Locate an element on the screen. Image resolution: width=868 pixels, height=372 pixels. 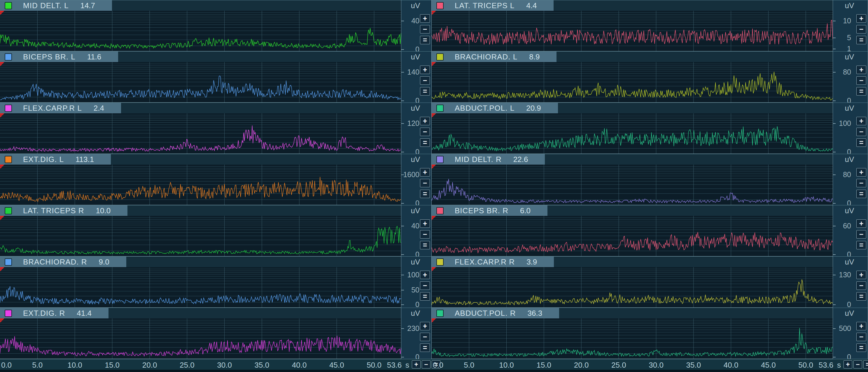
channel-header: BICEPS BR. L 11.6 is located at coordinates (200, 57).